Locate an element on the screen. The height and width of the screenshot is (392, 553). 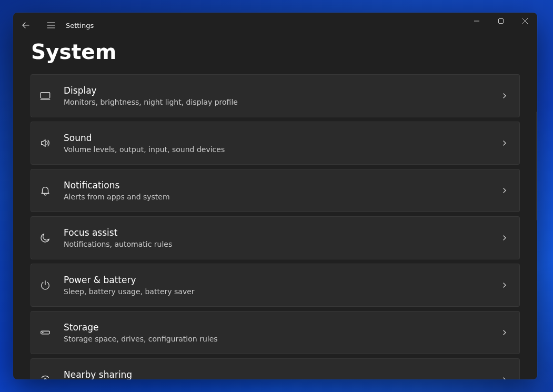
item-subtitle: Monitors, brightness, night light, displ… is located at coordinates (283, 102).